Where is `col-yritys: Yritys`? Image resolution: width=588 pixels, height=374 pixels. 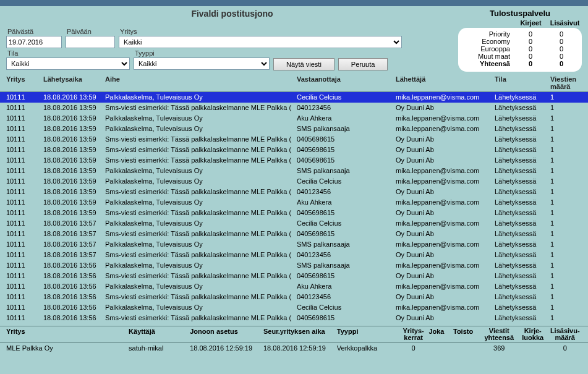 col-yritys: Yritys is located at coordinates (25, 83).